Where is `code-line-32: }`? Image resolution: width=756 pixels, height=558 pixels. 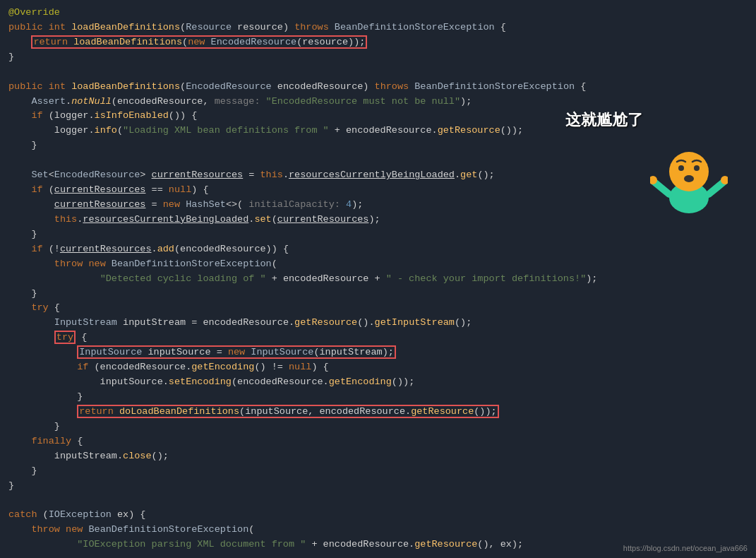 code-line-32: } is located at coordinates (378, 472).